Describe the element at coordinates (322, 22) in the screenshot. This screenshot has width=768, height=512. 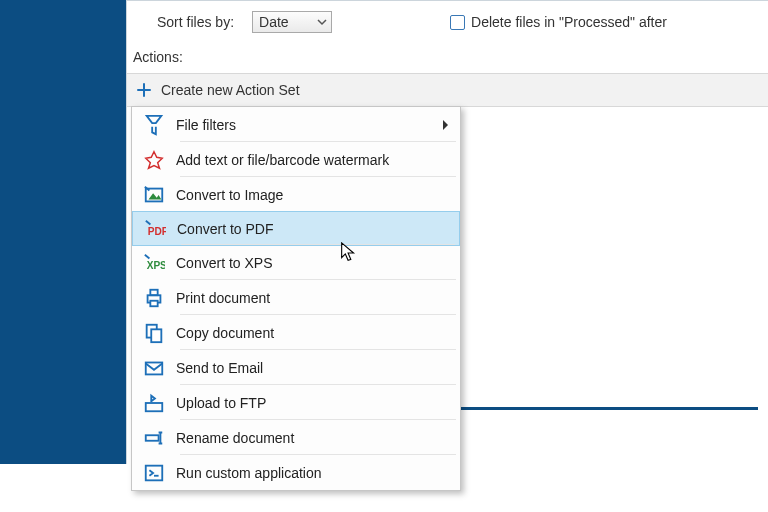
I see `chevron-down-icon` at that location.